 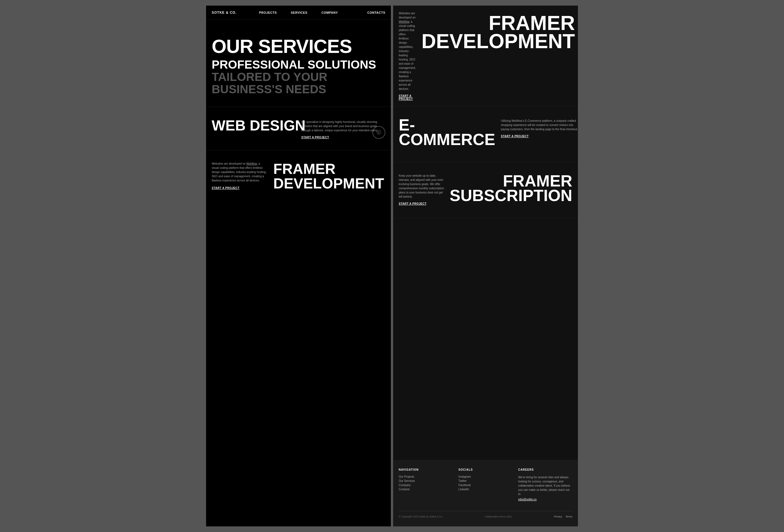 I want to click on subscription-cta: START A PROJECT, so click(x=421, y=204).